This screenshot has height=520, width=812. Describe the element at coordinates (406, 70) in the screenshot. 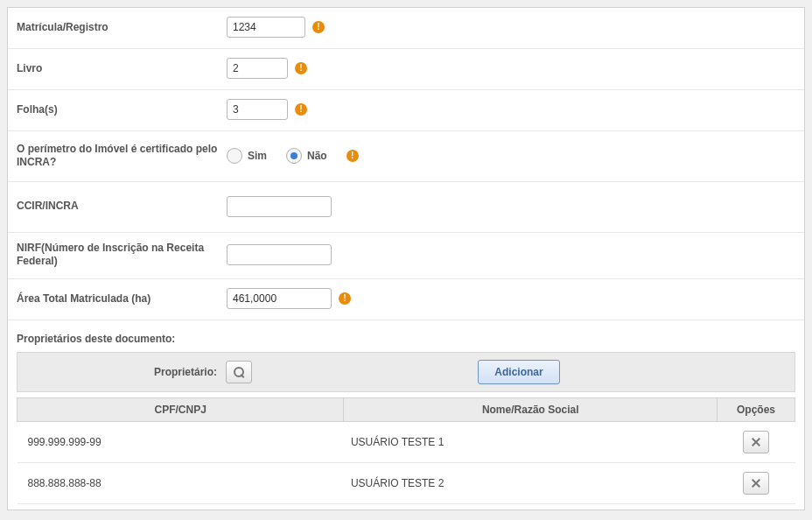

I see `row-livro: Livro` at that location.